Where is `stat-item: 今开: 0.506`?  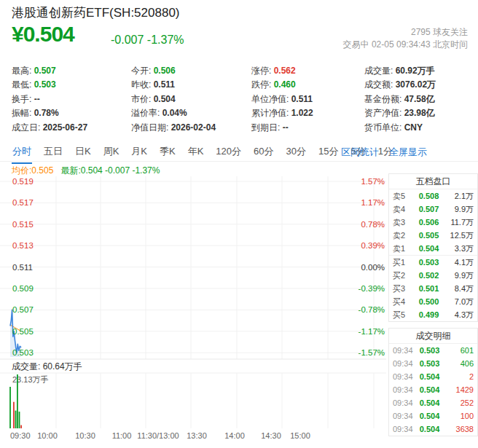 stat-item: 今开: 0.506 is located at coordinates (173, 71).